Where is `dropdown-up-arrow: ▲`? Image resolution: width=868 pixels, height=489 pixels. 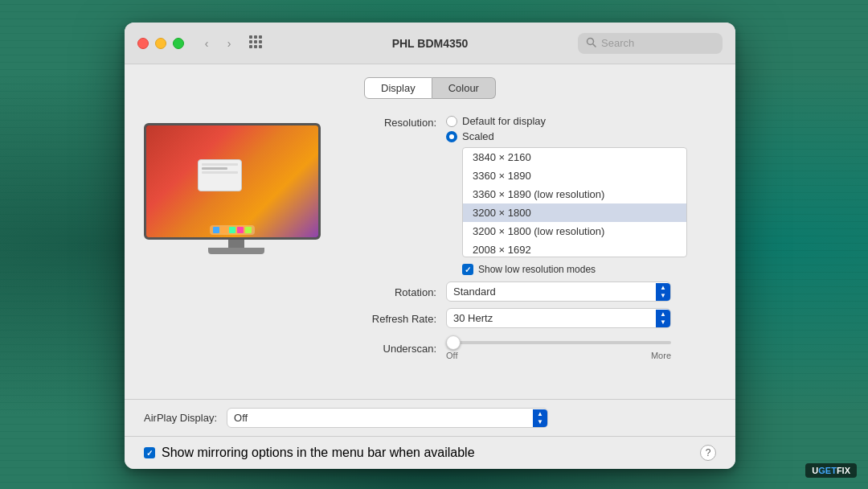
dropdown-up-arrow: ▲ is located at coordinates (663, 288).